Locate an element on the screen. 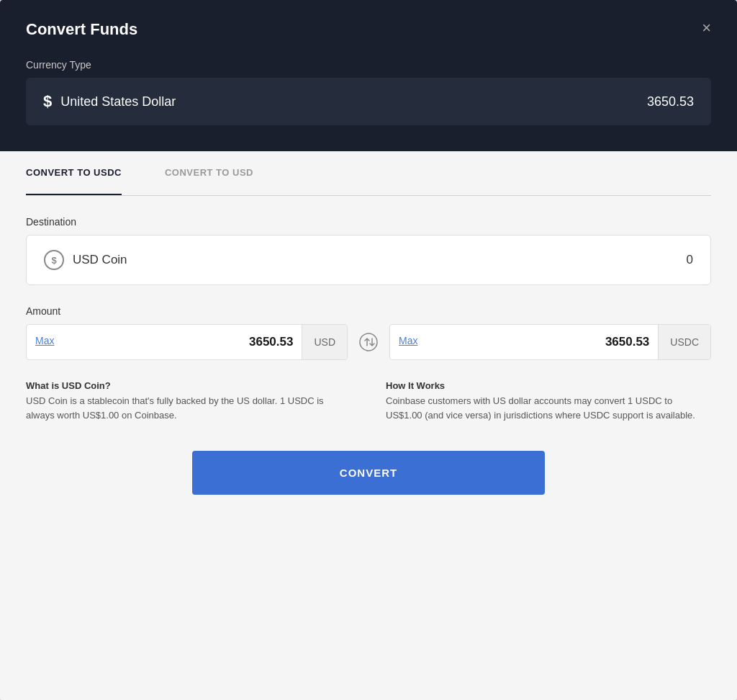 Image resolution: width=737 pixels, height=700 pixels. amount-label: Amount is located at coordinates (368, 311).